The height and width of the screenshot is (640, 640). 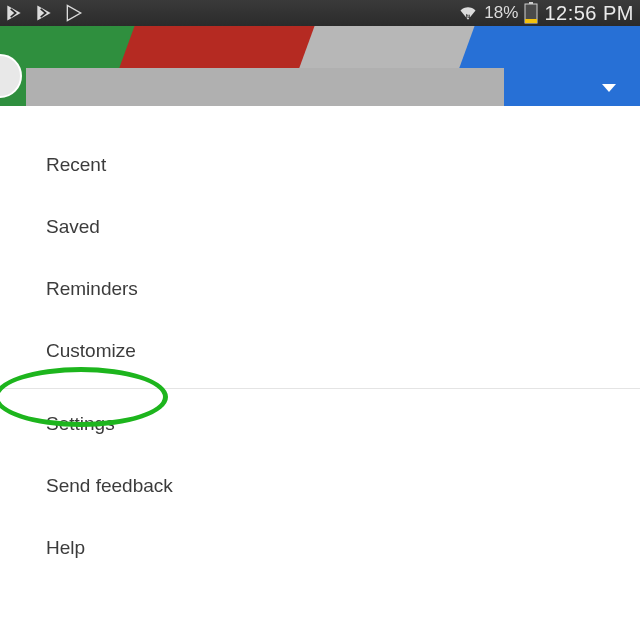 I want to click on menu-item-saved: Saved, so click(x=320, y=227).